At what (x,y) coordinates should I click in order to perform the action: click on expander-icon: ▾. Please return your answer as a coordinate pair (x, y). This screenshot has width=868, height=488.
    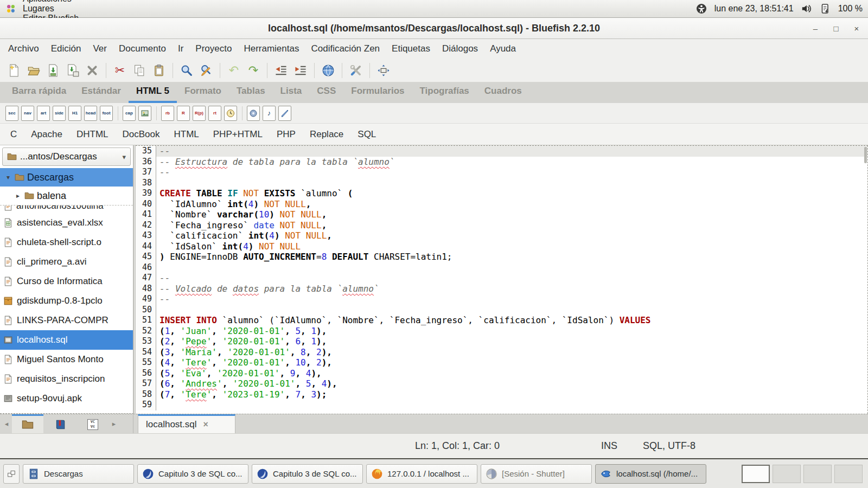
    Looking at the image, I should click on (8, 177).